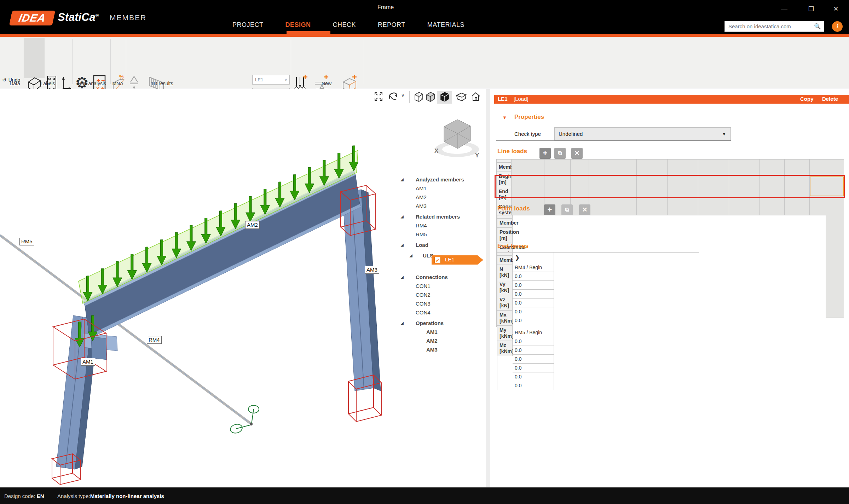 This screenshot has height=504, width=849. I want to click on clip-view-icon, so click(461, 97).